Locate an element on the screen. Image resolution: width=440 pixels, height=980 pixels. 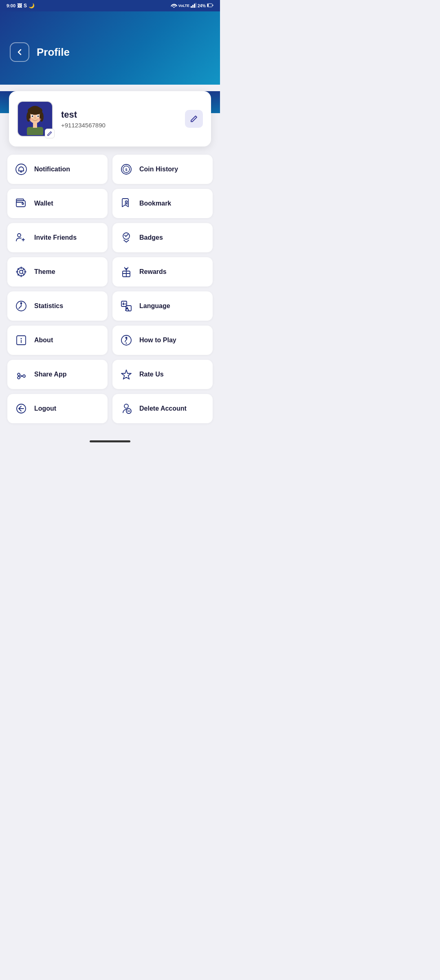
coin-icon: $ is located at coordinates (126, 169).